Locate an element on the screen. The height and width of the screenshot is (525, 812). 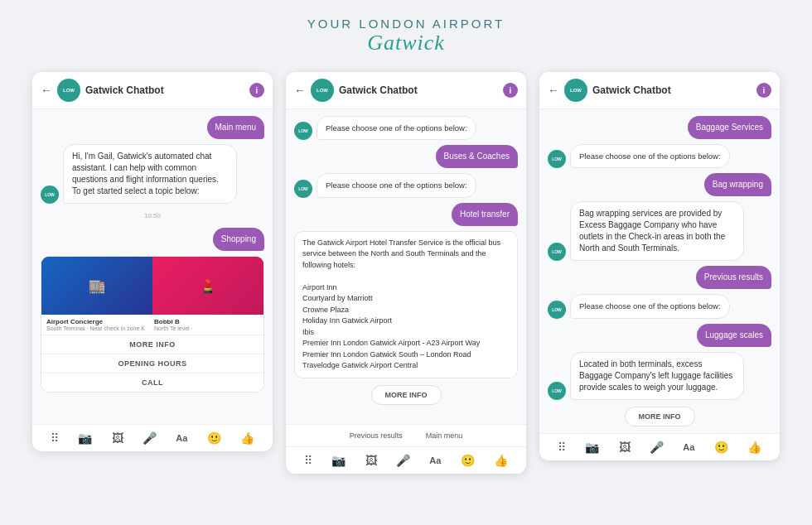
card-name-1: Airport Concierge is located at coordinates (99, 321).